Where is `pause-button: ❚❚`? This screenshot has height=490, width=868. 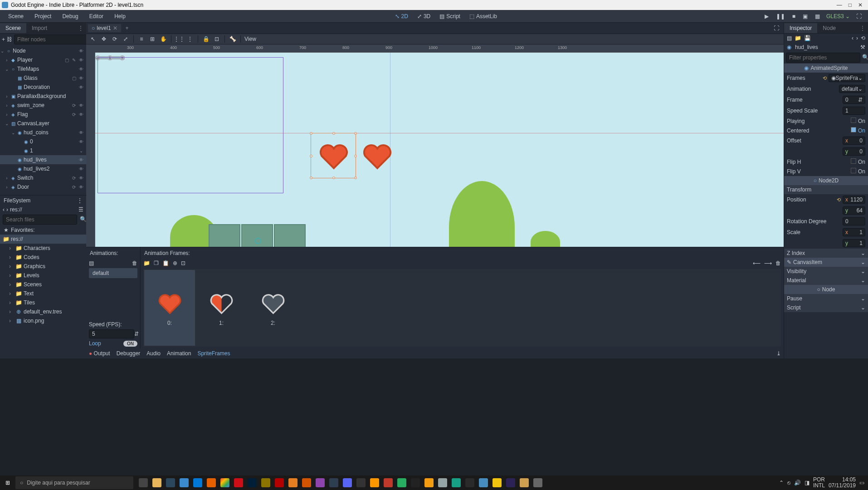
pause-button: ❚❚ is located at coordinates (780, 16).